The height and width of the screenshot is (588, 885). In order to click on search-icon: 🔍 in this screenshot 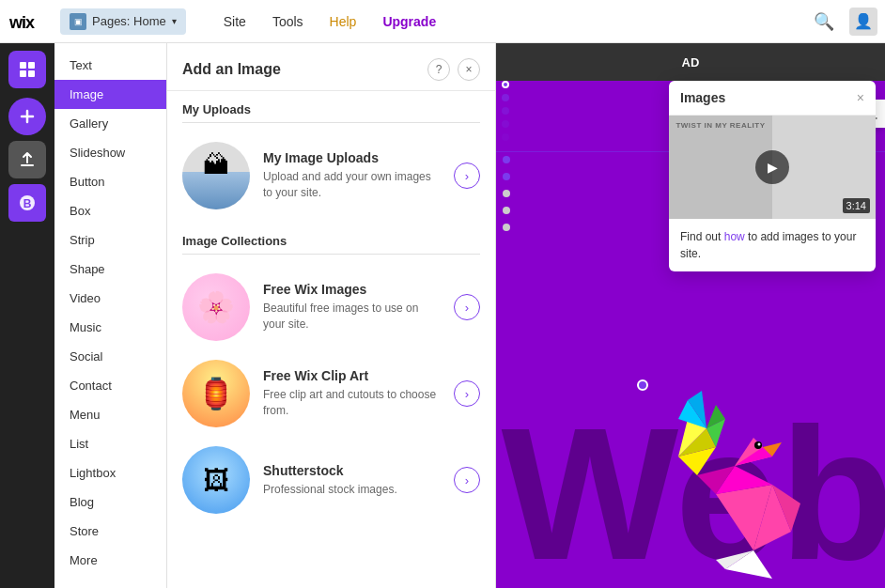, I will do `click(824, 22)`.